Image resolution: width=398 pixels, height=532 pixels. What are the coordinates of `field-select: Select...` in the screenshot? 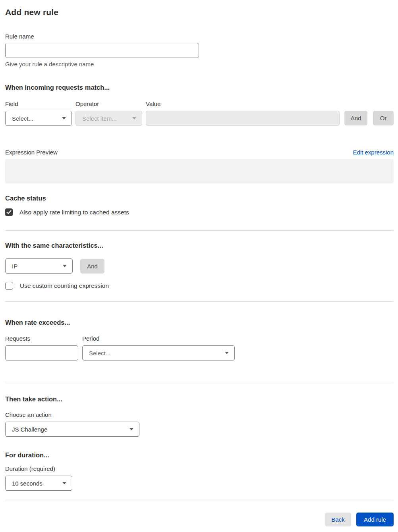 It's located at (39, 118).